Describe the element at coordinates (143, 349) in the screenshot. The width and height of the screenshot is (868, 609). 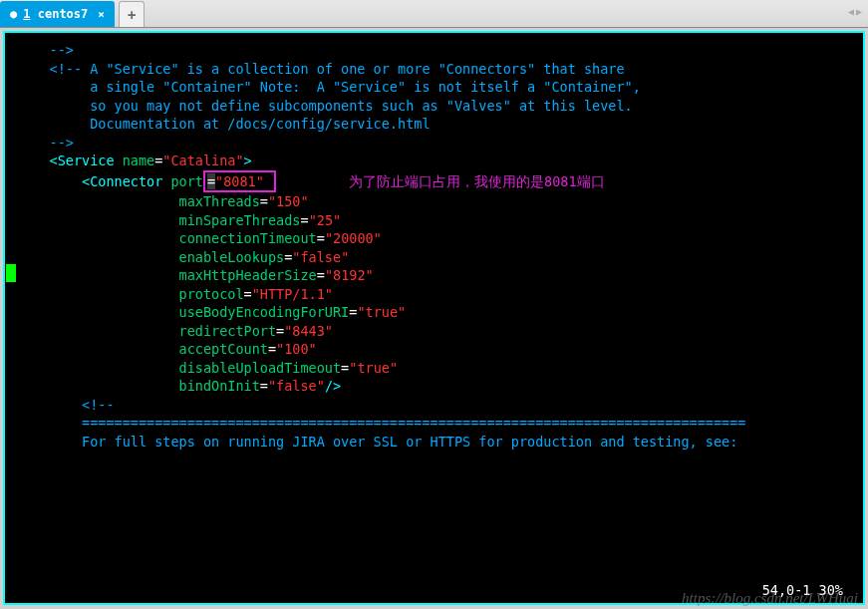
I see `code-text: acceptCount` at that location.